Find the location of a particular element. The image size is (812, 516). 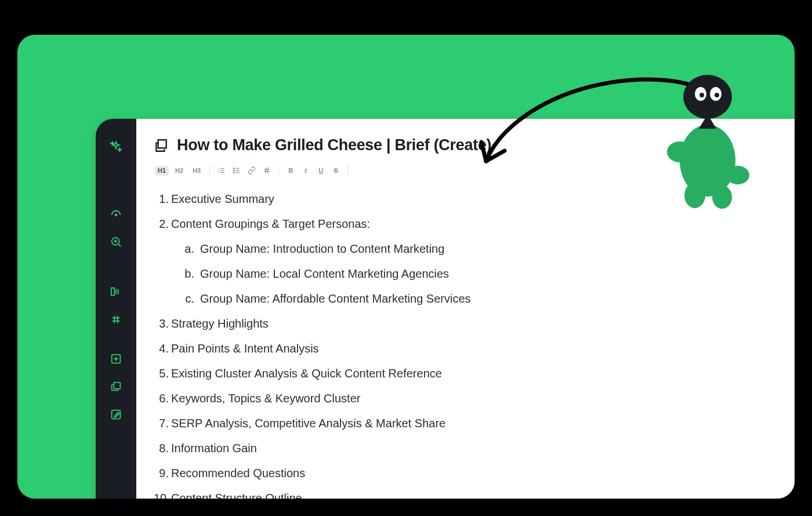

copy-stack-icon is located at coordinates (116, 387).